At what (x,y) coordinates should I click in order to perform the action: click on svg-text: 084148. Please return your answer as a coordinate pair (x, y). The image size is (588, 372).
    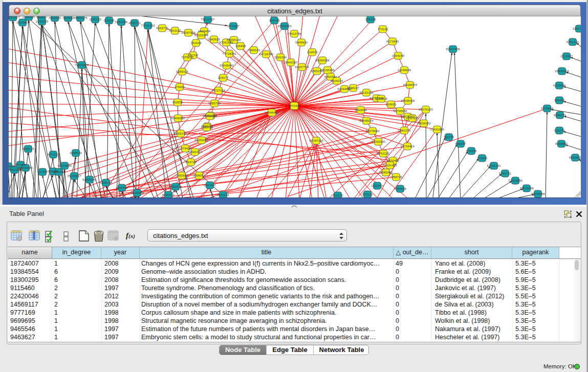
    Looking at the image, I should click on (274, 20).